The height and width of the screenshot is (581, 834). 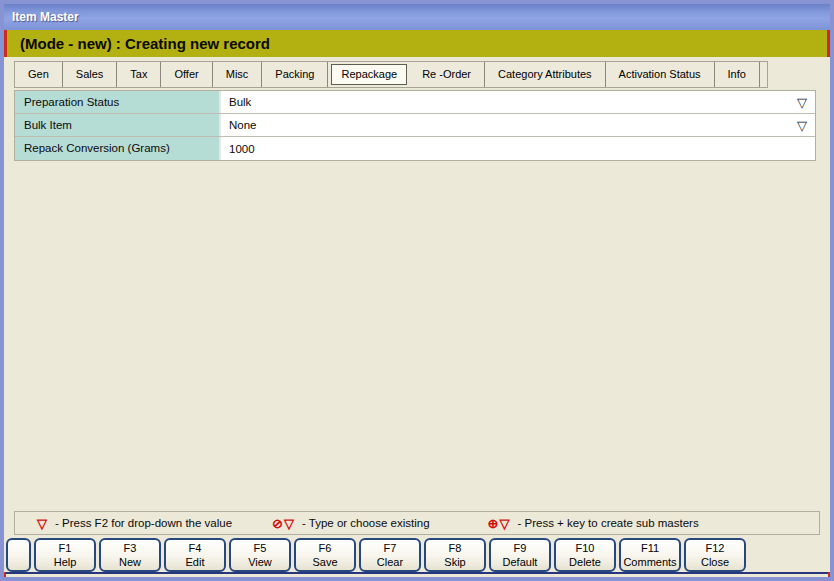 I want to click on tab-offer: Offer, so click(x=186, y=74).